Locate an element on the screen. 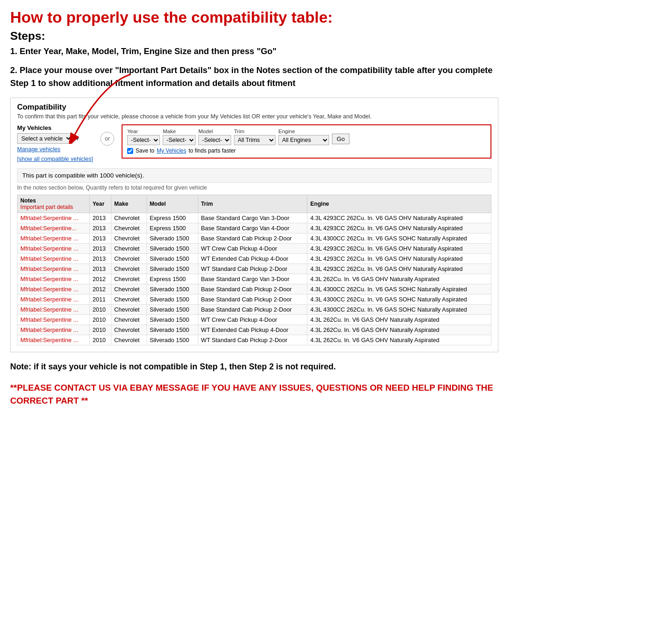 The height and width of the screenshot is (644, 668). col-year: Year is located at coordinates (101, 204).